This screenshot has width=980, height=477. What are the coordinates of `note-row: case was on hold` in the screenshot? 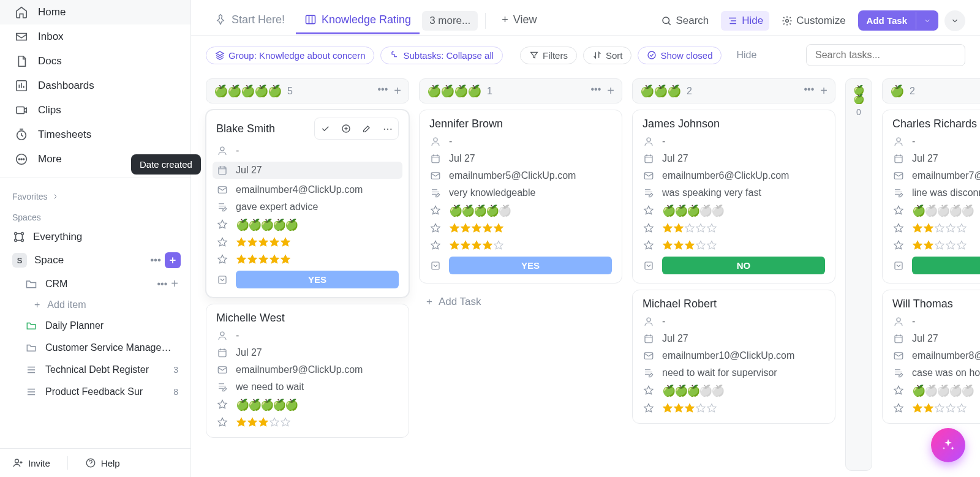 It's located at (936, 373).